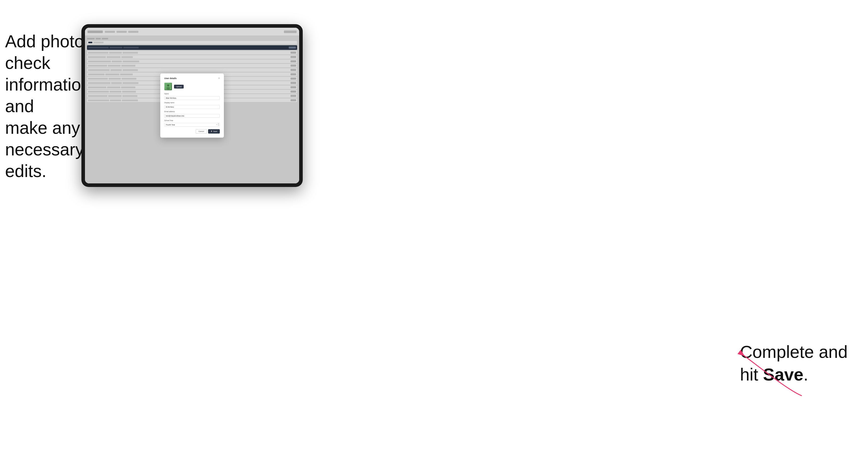 The width and height of the screenshot is (868, 467). What do you see at coordinates (192, 98) in the screenshot?
I see `name-input` at bounding box center [192, 98].